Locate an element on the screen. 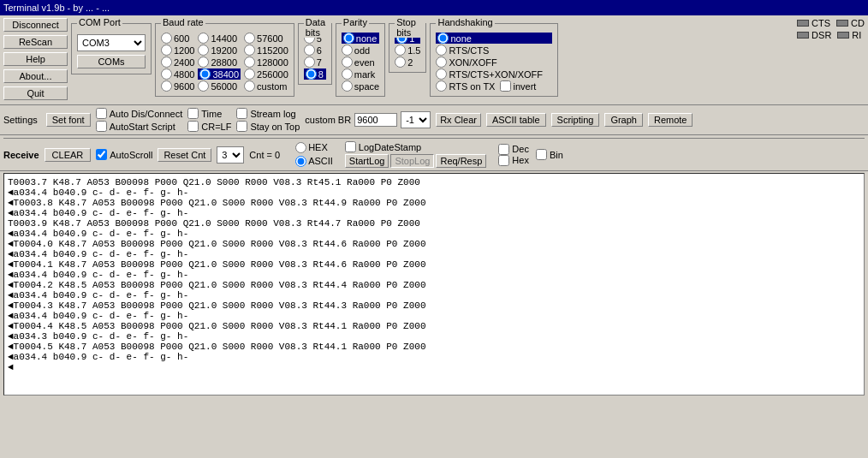  minus-select: -1 0 1 is located at coordinates (416, 120).